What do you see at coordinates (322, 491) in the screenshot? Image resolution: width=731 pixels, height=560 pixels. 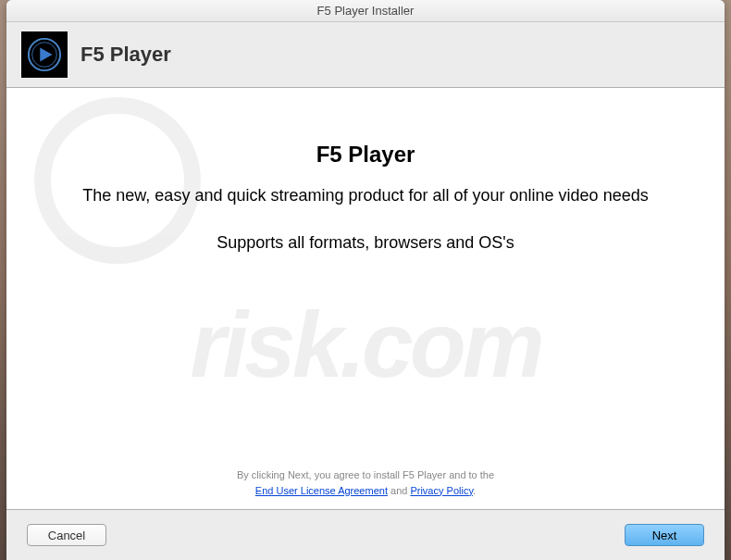 I see `eula-link: End User License Agreement` at bounding box center [322, 491].